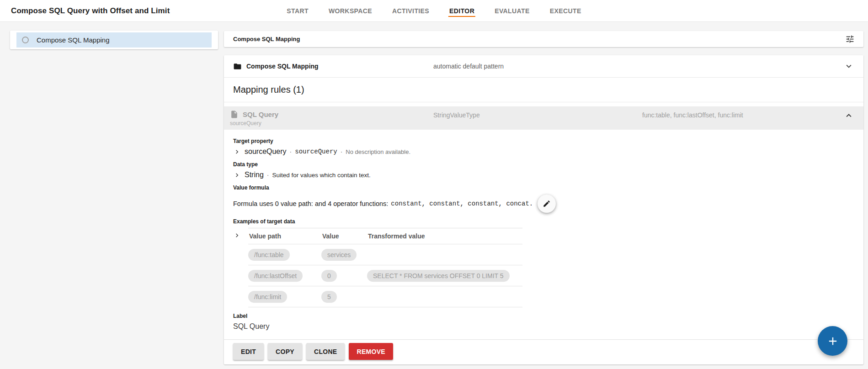 This screenshot has width=868, height=369. Describe the element at coordinates (321, 175) in the screenshot. I see `data-type-description: Suited for values which contain text.` at that location.